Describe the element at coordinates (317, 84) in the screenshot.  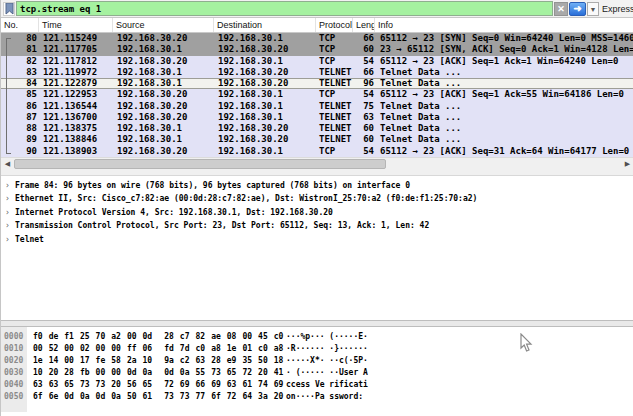
I see `packet-row: 84121.122879192.168.30.1192.168.30.20TEL…` at that location.